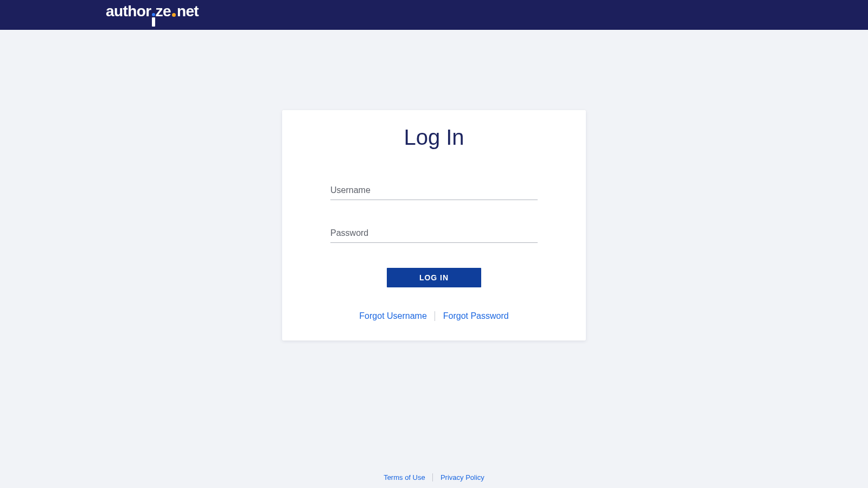 The height and width of the screenshot is (488, 868). What do you see at coordinates (129, 11) in the screenshot?
I see `brand-text-prefix: author` at bounding box center [129, 11].